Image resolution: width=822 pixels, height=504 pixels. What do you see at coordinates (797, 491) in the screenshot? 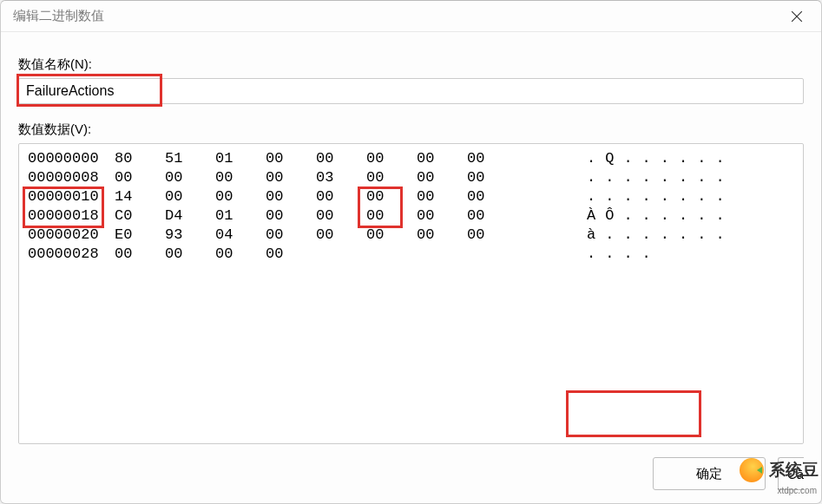
I see `watermark-url: xtdpc.com` at bounding box center [797, 491].